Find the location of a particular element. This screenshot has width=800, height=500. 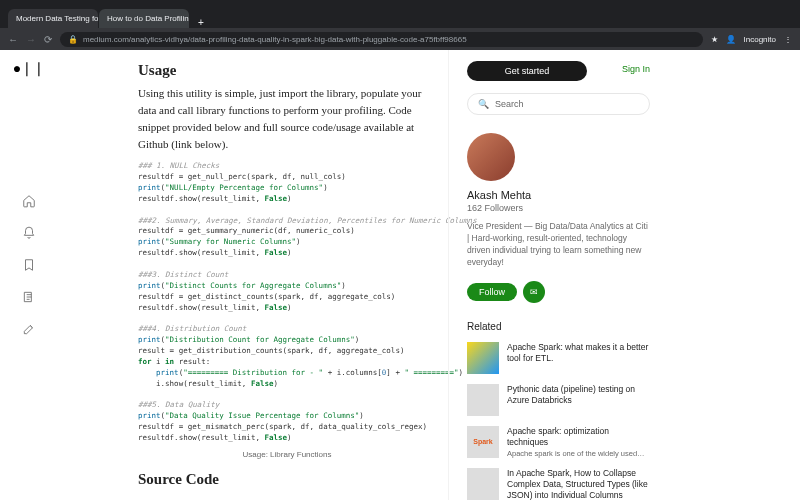

browser-tab-2: How to do Data Profiling/Qual…× is located at coordinates (144, 18).